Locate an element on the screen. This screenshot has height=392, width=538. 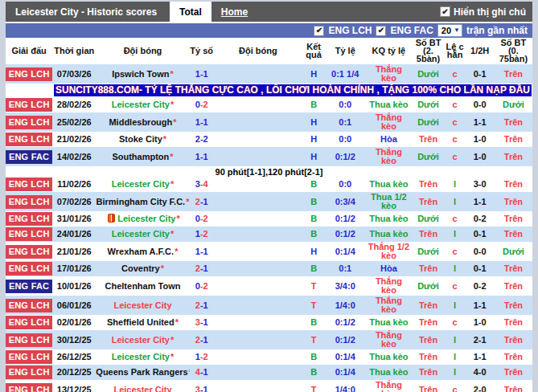
home-team: Birmingham City F.C.* is located at coordinates (142, 202).